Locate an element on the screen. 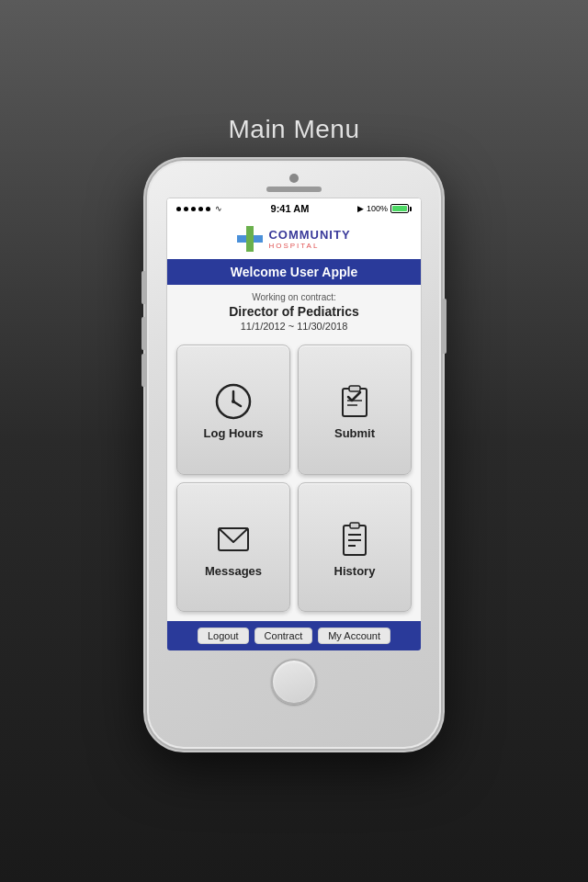 The width and height of the screenshot is (588, 882). clock-icon is located at coordinates (233, 401).